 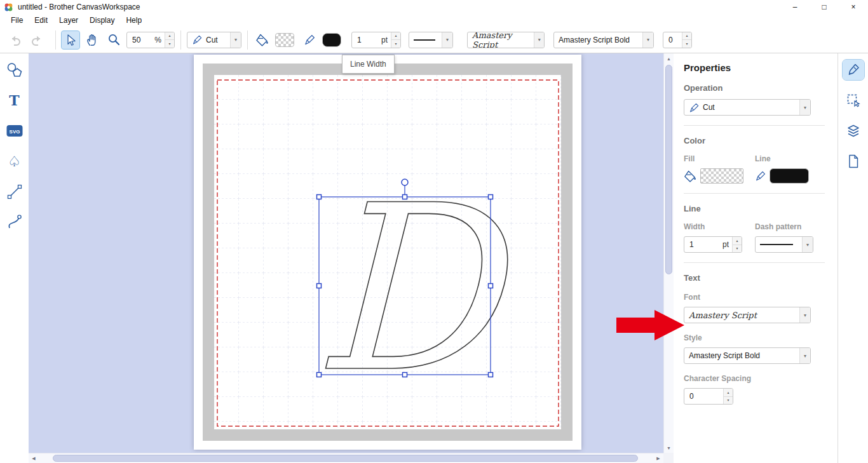 What do you see at coordinates (604, 40) in the screenshot?
I see `font-style-dropdown-toolbar: Amastery Script Bold ▾` at bounding box center [604, 40].